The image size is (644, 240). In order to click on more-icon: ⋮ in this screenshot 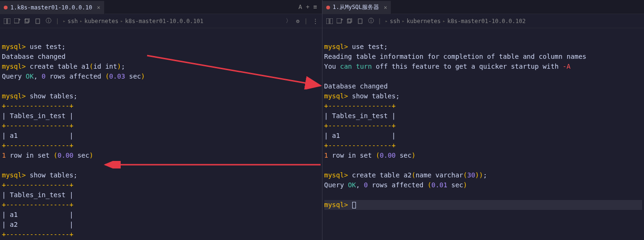, I will do `click(315, 21)`.